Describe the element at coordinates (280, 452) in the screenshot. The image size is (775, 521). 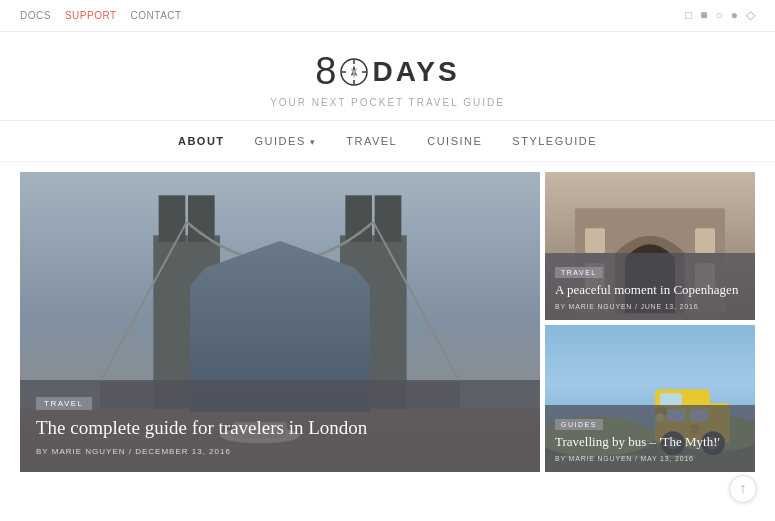
I see `featured-meta: BY MARIE NGUYEN / DECEMBER 13, 2016` at that location.